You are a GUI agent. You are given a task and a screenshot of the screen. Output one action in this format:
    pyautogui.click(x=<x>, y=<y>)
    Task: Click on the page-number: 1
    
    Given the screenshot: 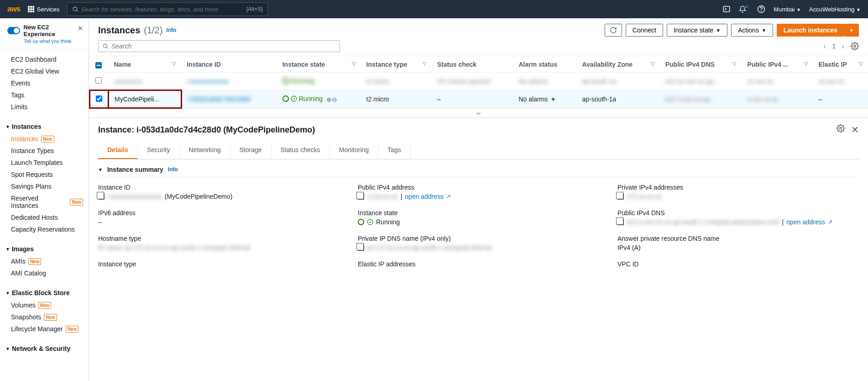 What is the action you would take?
    pyautogui.click(x=834, y=46)
    